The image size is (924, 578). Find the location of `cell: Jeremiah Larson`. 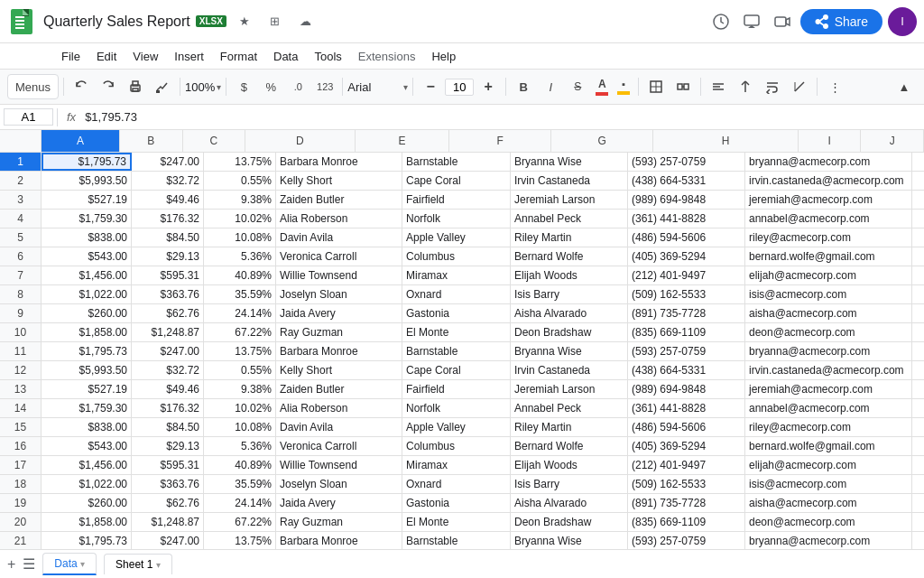

cell: Jeremiah Larson is located at coordinates (569, 200).